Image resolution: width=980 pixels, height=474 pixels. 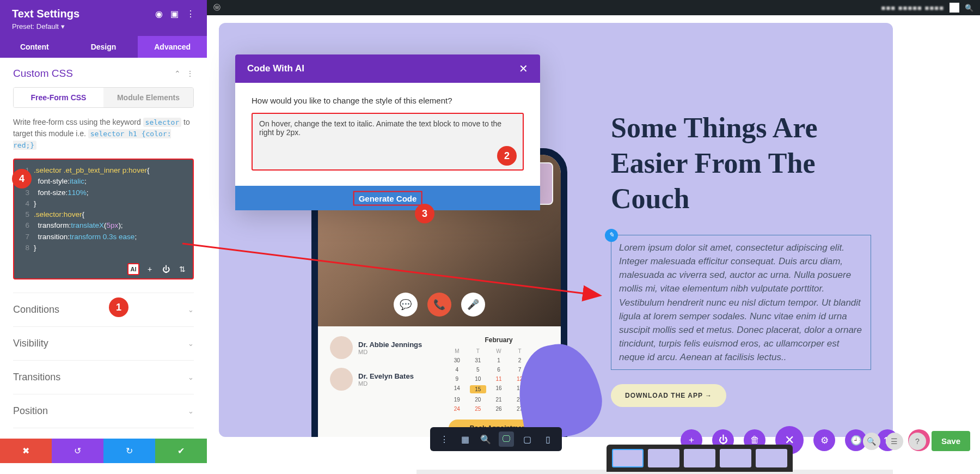 I want to click on css-subtabs: Free-Form CSS Module Elements, so click(x=103, y=98).